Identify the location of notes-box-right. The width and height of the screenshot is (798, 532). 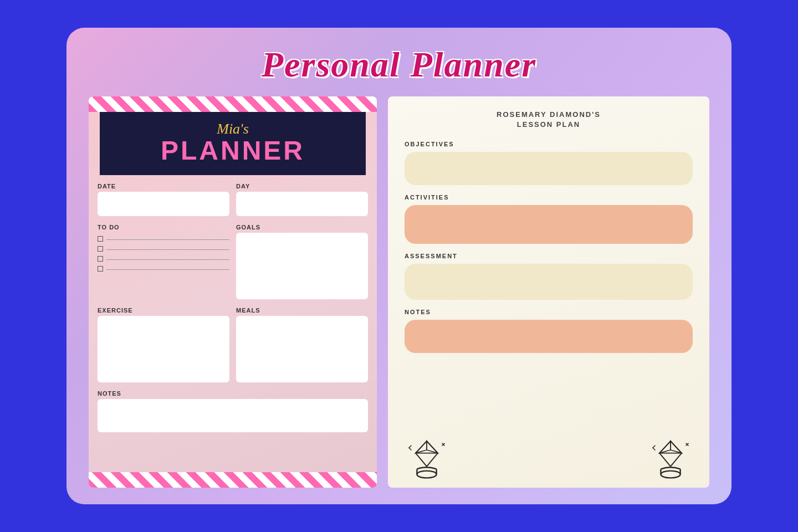
(549, 336).